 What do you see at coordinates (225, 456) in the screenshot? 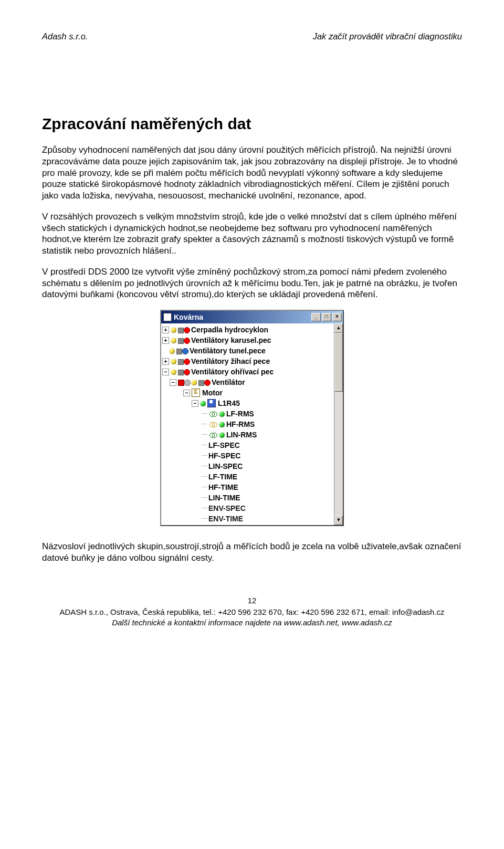
I see `tree-leaf-label: HF-SPEC` at bounding box center [225, 456].